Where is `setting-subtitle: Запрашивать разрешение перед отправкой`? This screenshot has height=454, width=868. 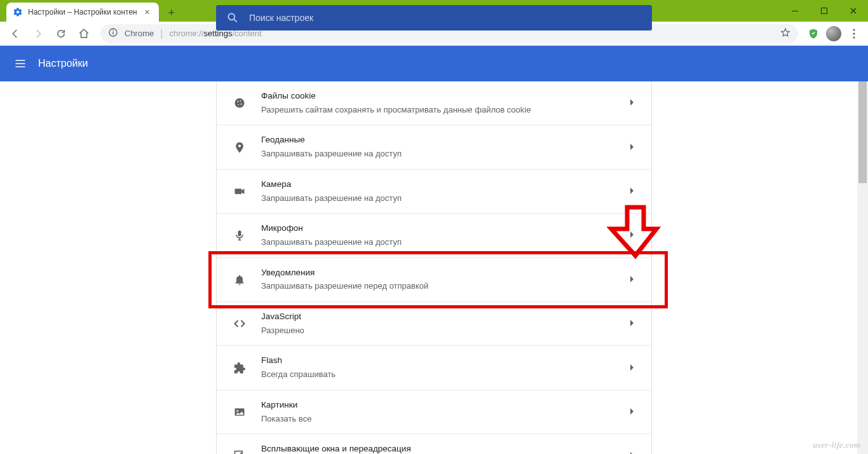 setting-subtitle: Запрашивать разрешение перед отправкой is located at coordinates (444, 286).